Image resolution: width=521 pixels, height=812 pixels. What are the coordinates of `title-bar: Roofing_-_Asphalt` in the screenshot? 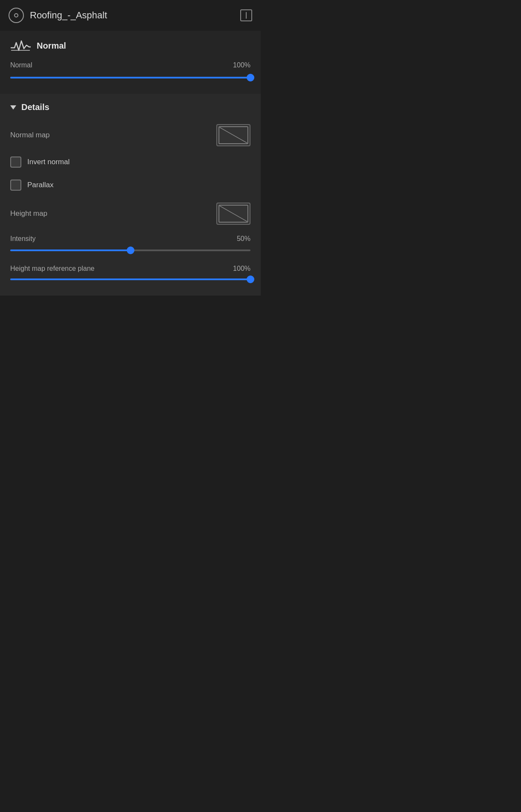 It's located at (131, 15).